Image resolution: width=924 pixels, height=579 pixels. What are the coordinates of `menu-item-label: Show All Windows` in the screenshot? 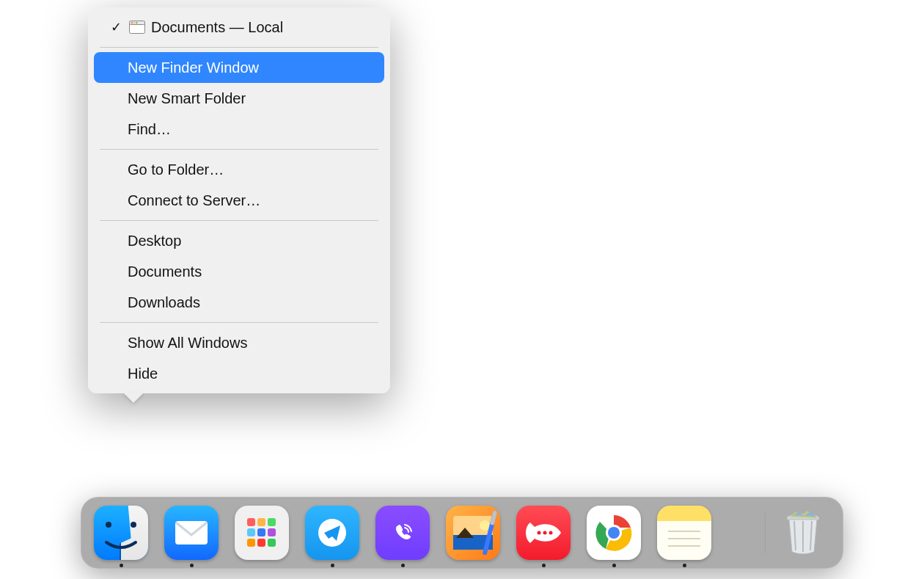 It's located at (239, 343).